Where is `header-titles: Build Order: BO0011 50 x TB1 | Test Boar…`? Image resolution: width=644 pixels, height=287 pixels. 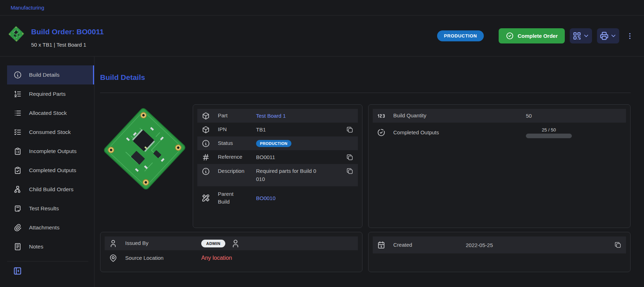
header-titles: Build Order: BO0011 50 x TB1 | Test Boar… is located at coordinates (67, 37).